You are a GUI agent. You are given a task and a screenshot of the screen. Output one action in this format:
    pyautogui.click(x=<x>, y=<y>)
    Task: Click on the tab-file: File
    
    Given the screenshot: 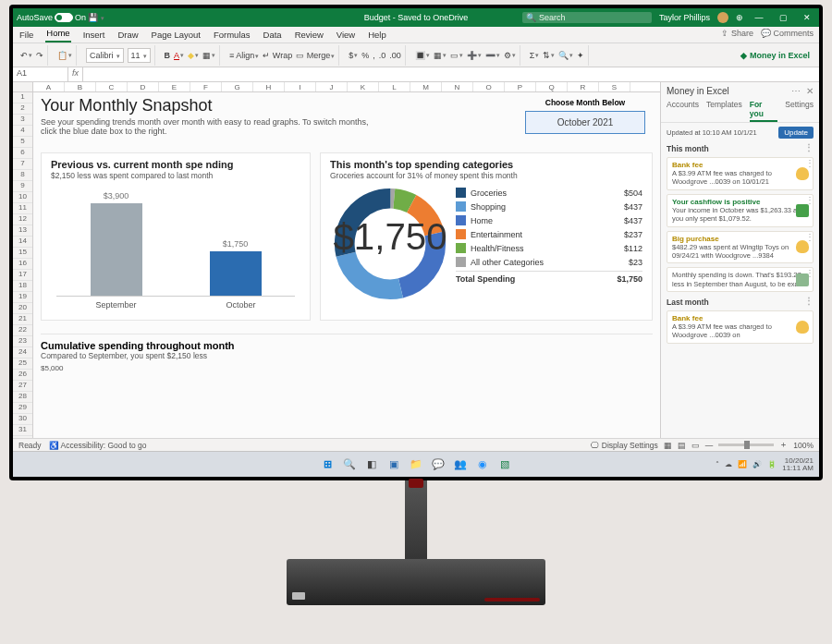 What is the action you would take?
    pyautogui.click(x=26, y=35)
    